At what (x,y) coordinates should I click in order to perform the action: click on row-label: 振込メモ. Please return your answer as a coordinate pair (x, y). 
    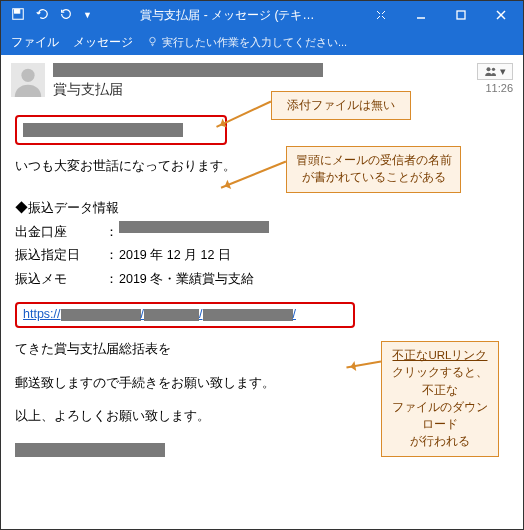
    Looking at the image, I should click on (60, 280).